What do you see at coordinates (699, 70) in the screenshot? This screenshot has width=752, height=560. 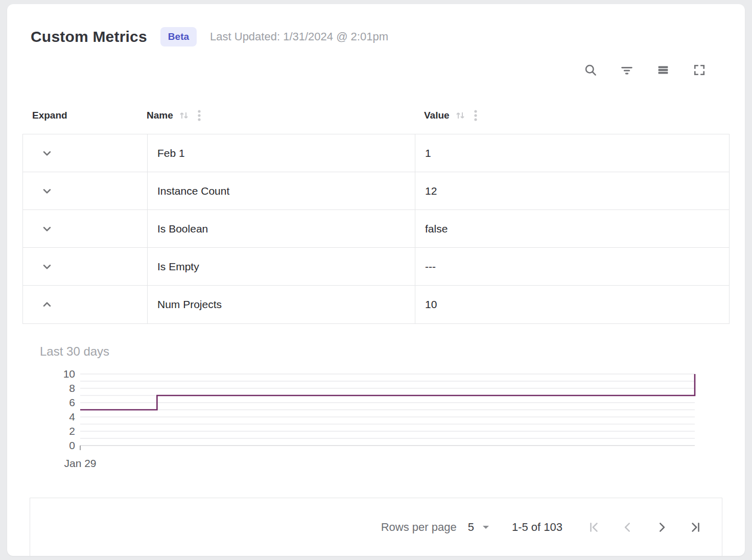 I see `fullscreen-icon` at bounding box center [699, 70].